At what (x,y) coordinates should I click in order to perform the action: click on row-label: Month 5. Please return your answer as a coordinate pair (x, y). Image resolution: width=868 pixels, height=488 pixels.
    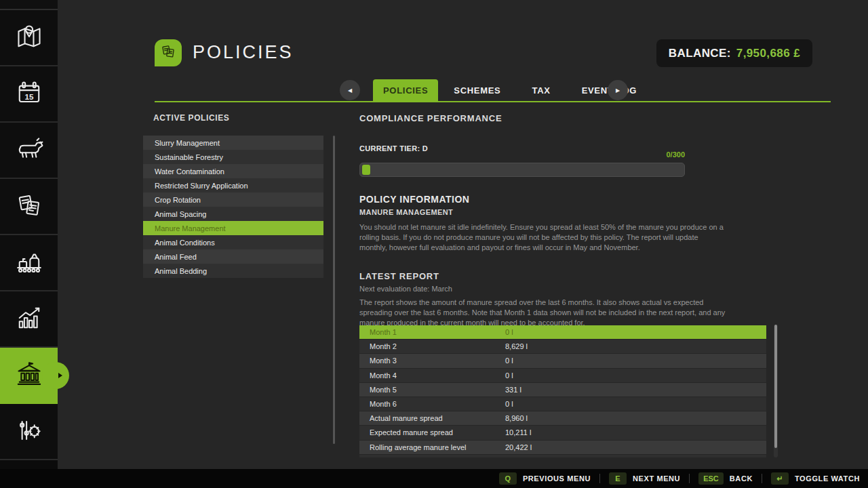
    Looking at the image, I should click on (433, 390).